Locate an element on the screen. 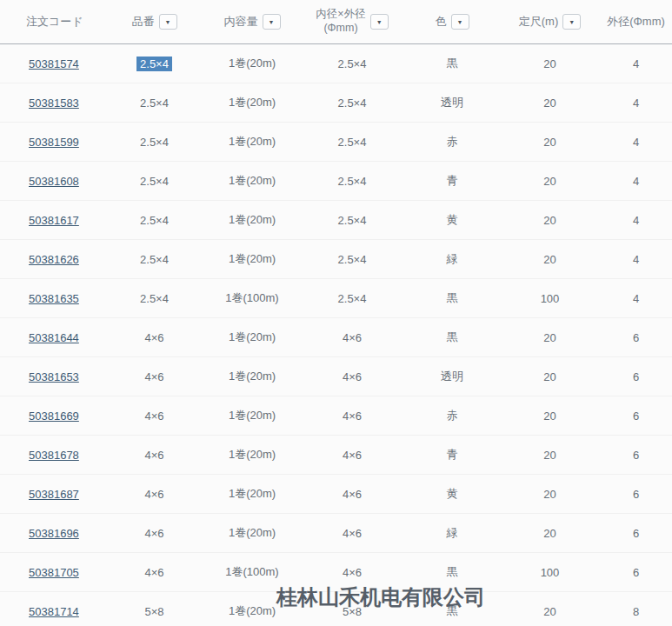  table-row: 50381644 4×6 1巻(20m) 4×6 黒 20 6 is located at coordinates (336, 337).